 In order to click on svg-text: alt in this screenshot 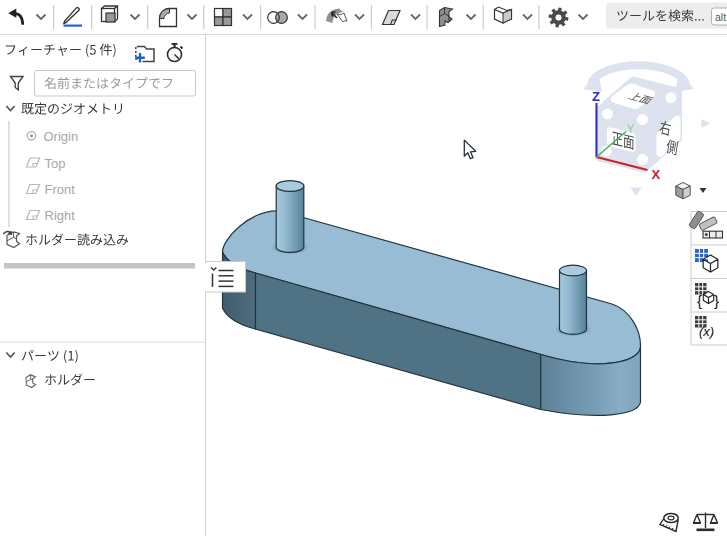, I will do `click(720, 17)`.